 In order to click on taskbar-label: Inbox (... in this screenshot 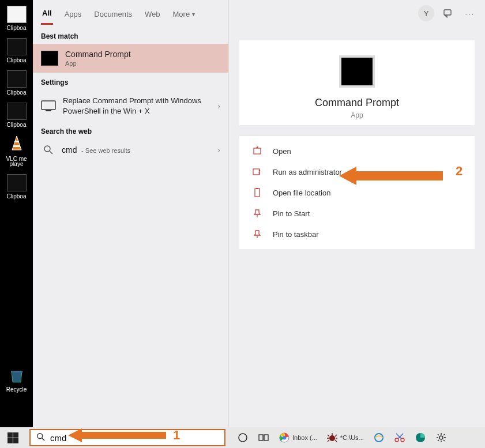, I will do `click(304, 438)`.